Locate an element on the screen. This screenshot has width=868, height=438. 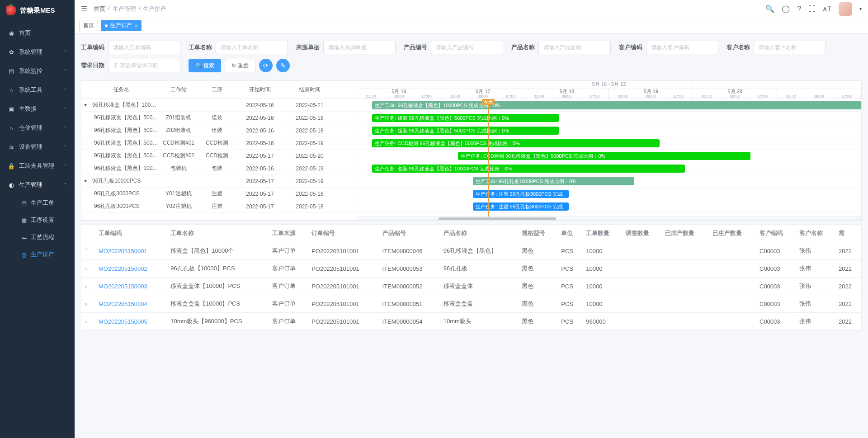
search-button: 🔍 搜索 is located at coordinates (205, 66).